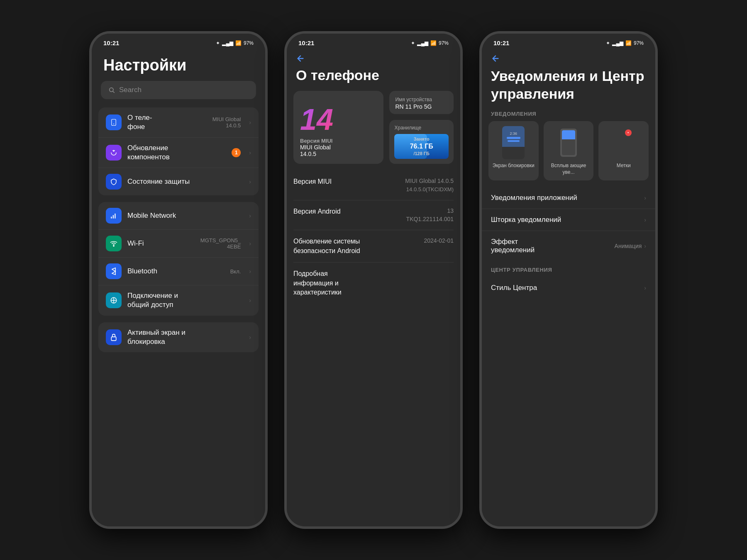 The image size is (747, 560). Describe the element at coordinates (628, 43) in the screenshot. I see `wifi-icon-3: 📶` at that location.